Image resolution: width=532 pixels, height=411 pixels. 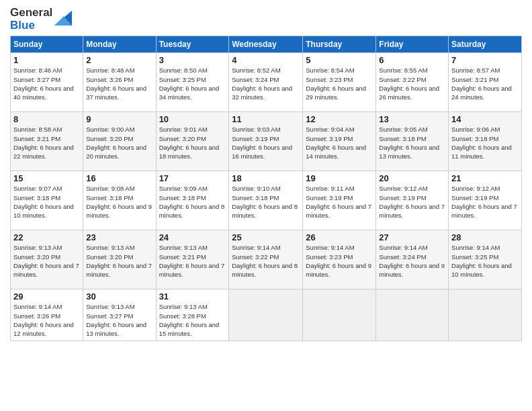 What do you see at coordinates (193, 142) in the screenshot?
I see `day-info: Sunrise: 9:01 AMSunset: 3:20 PMDaylight:…` at bounding box center [193, 142].